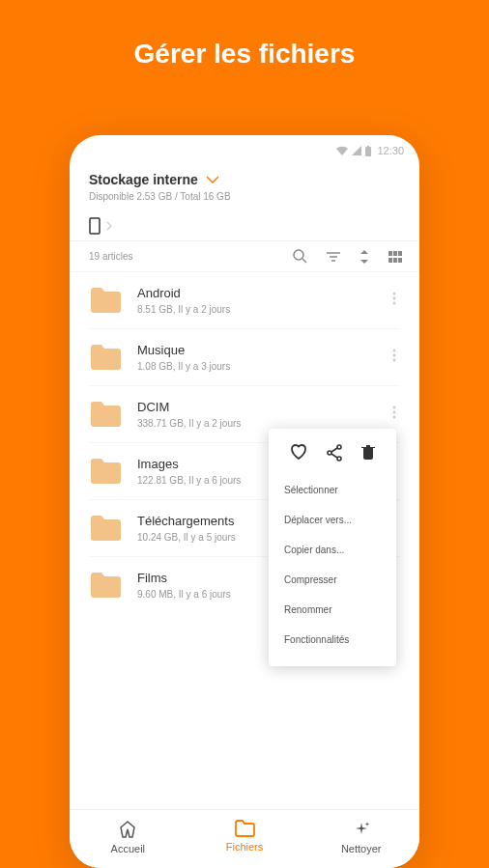  I want to click on storage-title: Stockage interne, so click(143, 180).